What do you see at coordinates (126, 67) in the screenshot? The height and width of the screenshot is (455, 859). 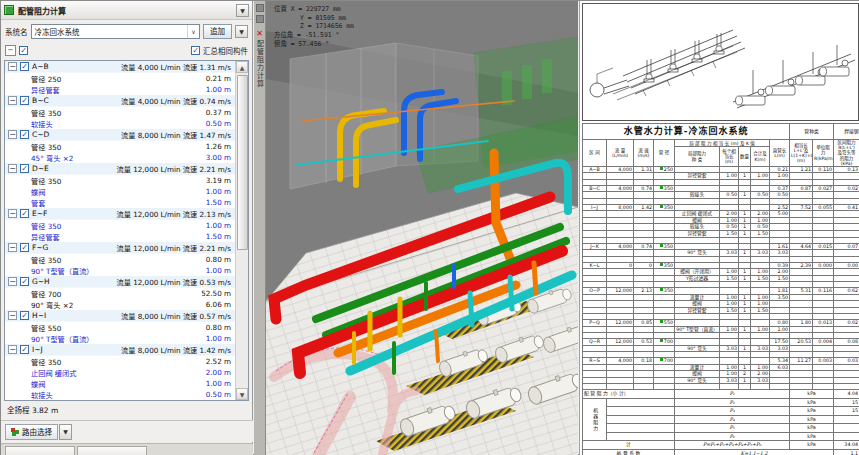 I see `list-group-row: −✓A~B流量 4,000 L/min 流速 1.31 m/s` at bounding box center [126, 67].